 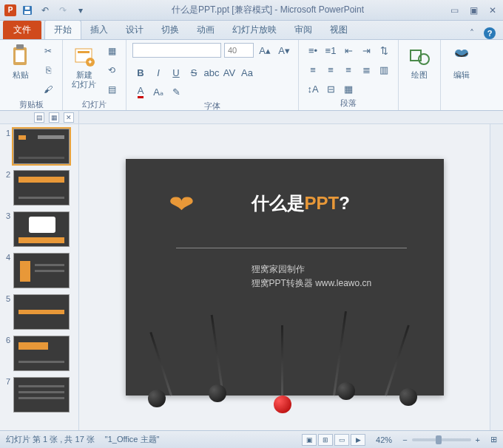 What do you see at coordinates (31, 103) in the screenshot?
I see `group-label-clipboard: 剪贴板` at bounding box center [31, 103].